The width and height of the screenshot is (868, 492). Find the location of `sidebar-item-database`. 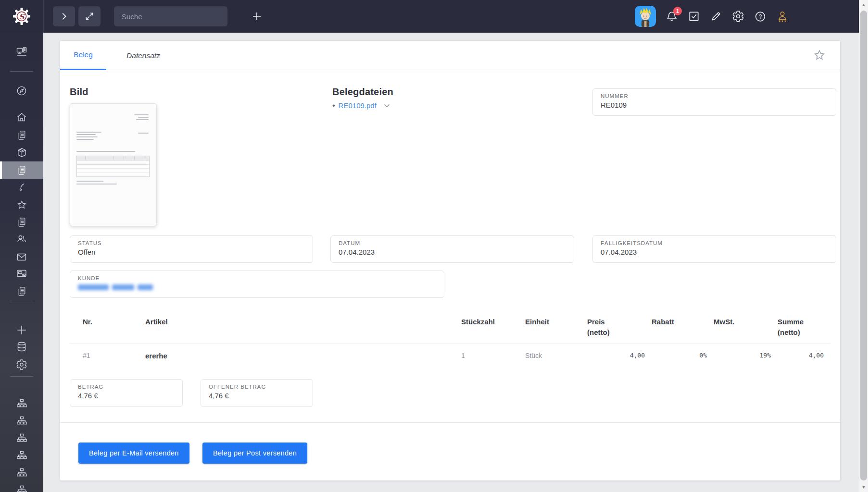

sidebar-item-database is located at coordinates (22, 347).